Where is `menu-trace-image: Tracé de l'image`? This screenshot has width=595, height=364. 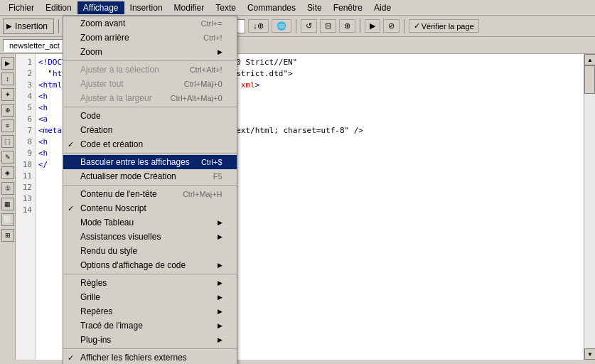
menu-trace-image: Tracé de l'image is located at coordinates (150, 326).